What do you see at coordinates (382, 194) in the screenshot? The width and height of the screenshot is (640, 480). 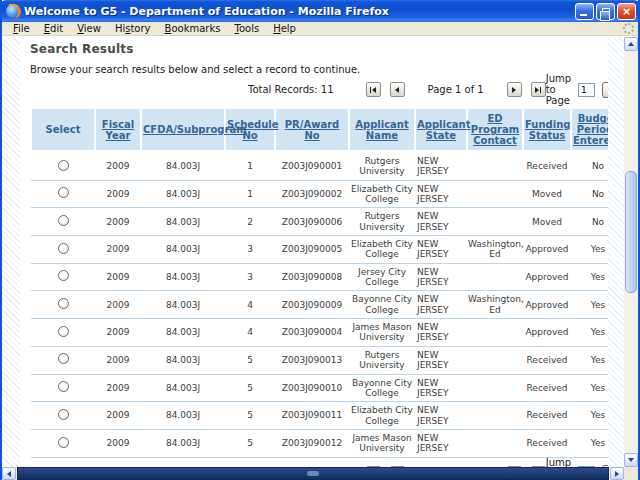 I see `cell-applicant-name: Elizabeth City College` at bounding box center [382, 194].